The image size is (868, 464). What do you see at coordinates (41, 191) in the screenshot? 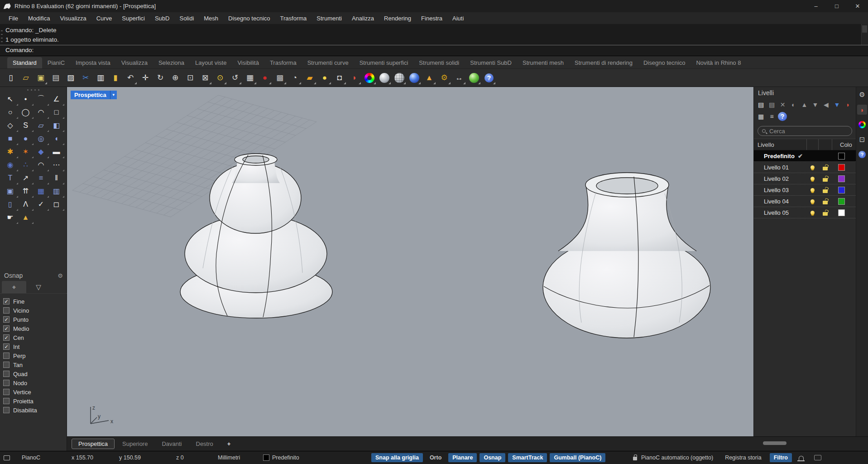
I see `array-grid-icon: ▦` at bounding box center [41, 191].